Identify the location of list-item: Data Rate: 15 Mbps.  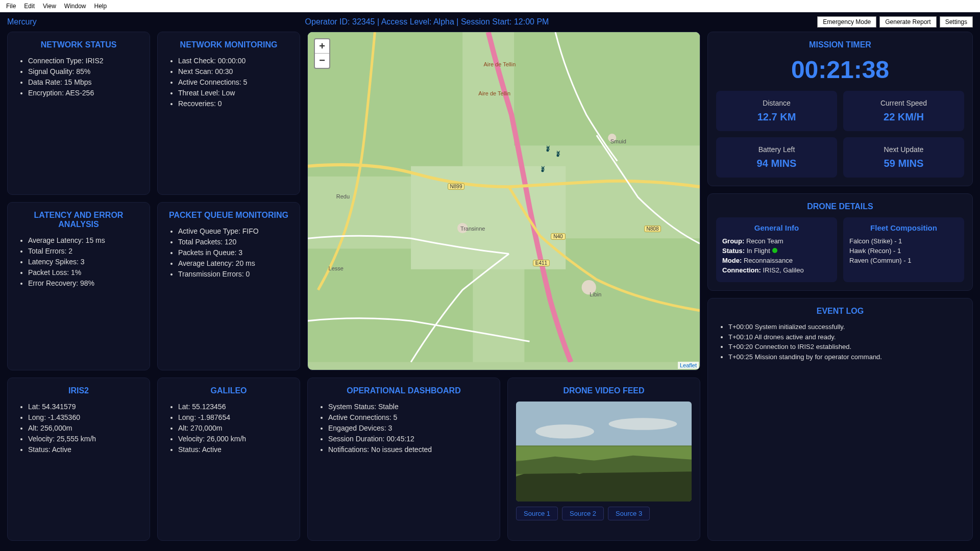
(85, 83).